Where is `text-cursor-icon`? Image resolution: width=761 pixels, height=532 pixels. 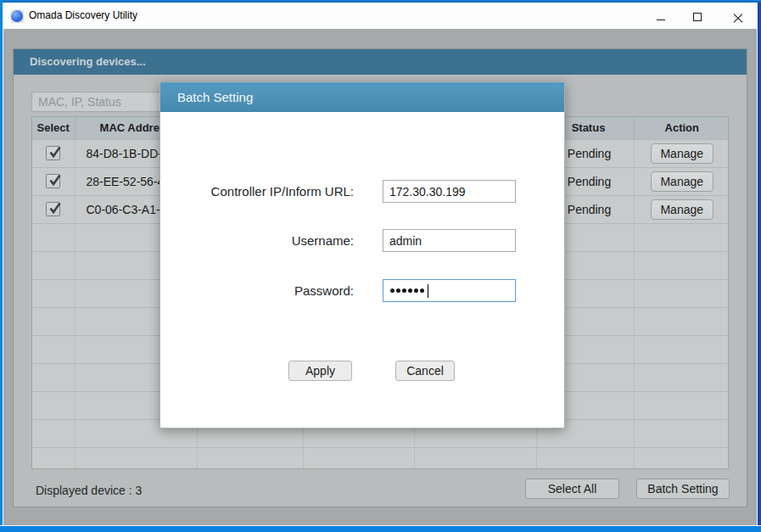
text-cursor-icon is located at coordinates (428, 291).